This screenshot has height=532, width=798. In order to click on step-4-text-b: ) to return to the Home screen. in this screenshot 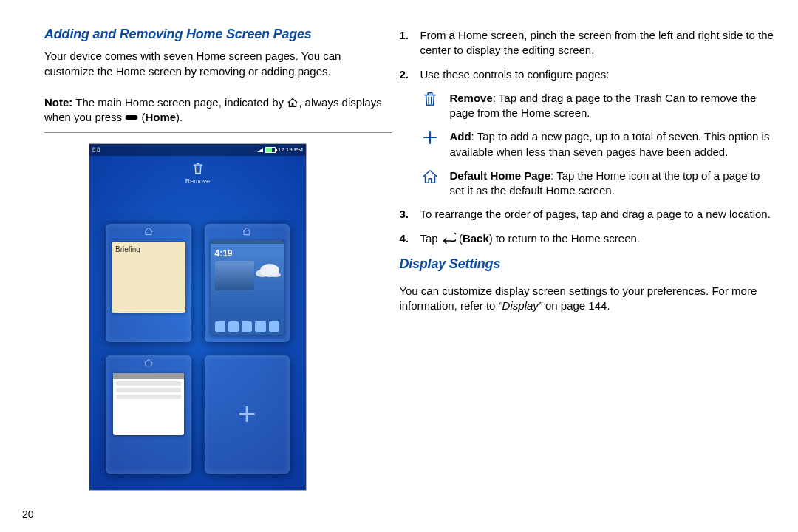, I will do `click(565, 238)`.